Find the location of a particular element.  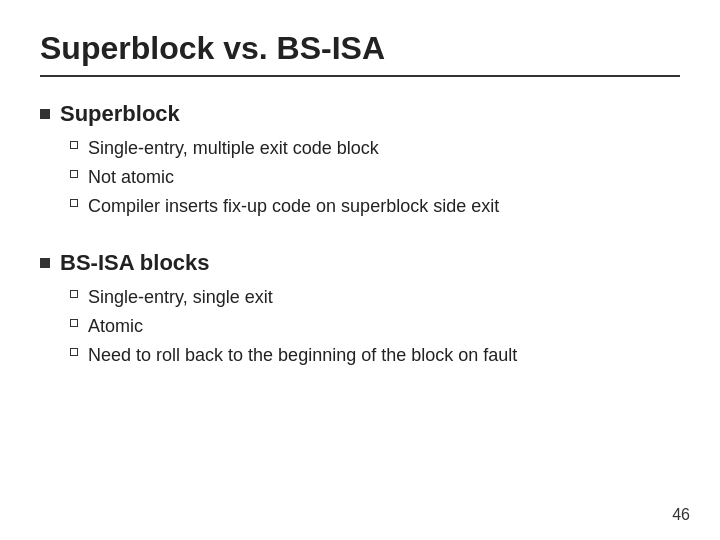

section-heading-bsisa: BS-ISA blocks is located at coordinates (288, 263).